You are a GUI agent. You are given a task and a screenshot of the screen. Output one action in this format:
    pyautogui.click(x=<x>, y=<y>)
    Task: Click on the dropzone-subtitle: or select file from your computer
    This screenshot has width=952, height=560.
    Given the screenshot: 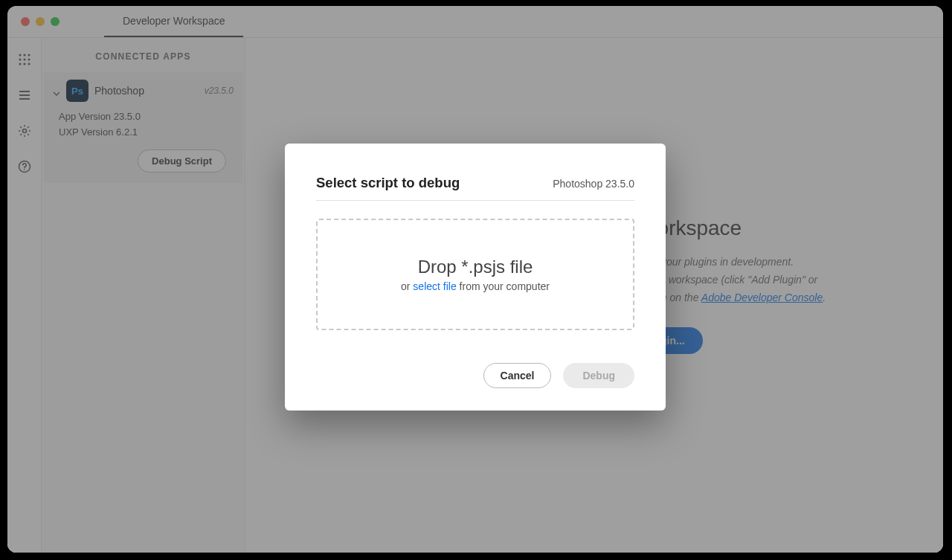 What is the action you would take?
    pyautogui.click(x=475, y=286)
    